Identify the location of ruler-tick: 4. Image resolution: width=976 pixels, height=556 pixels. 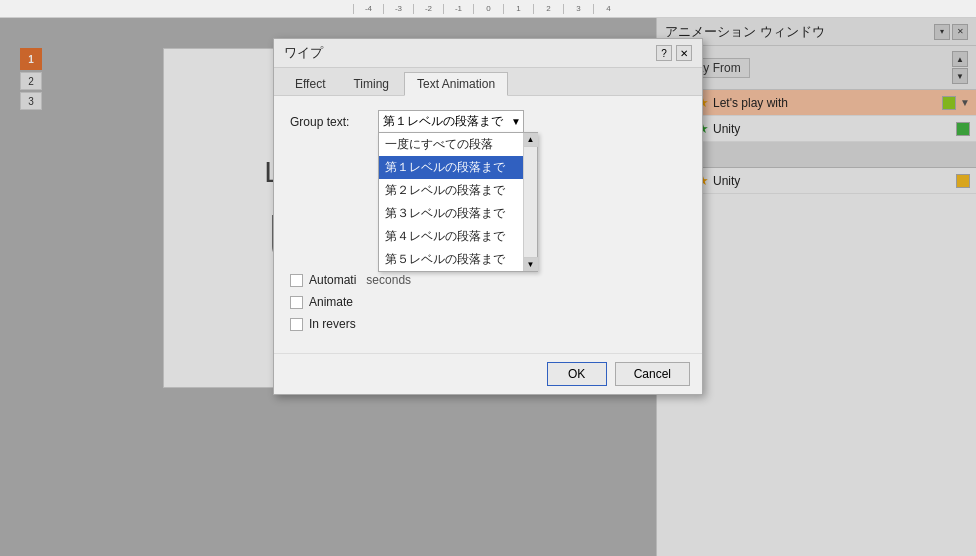
(608, 9).